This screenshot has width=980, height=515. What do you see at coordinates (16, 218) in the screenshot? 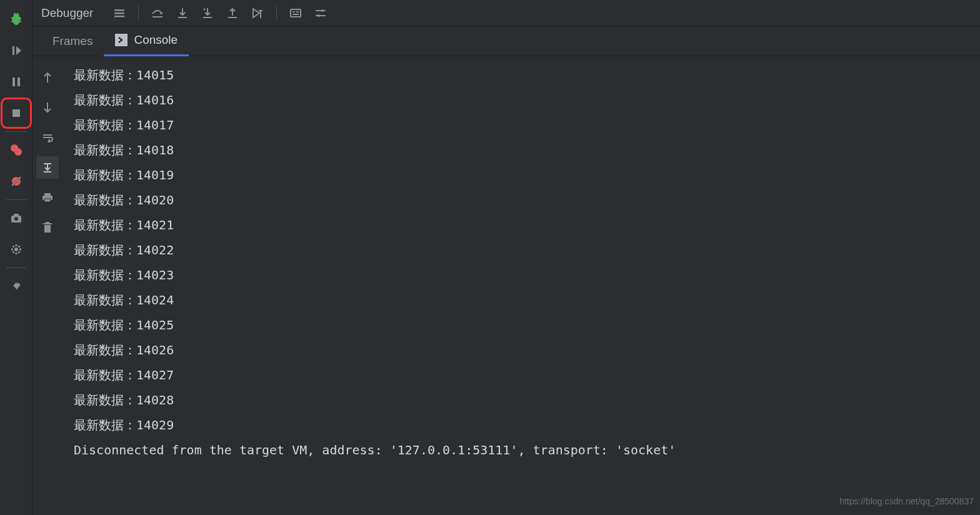
I see `camera-icon` at bounding box center [16, 218].